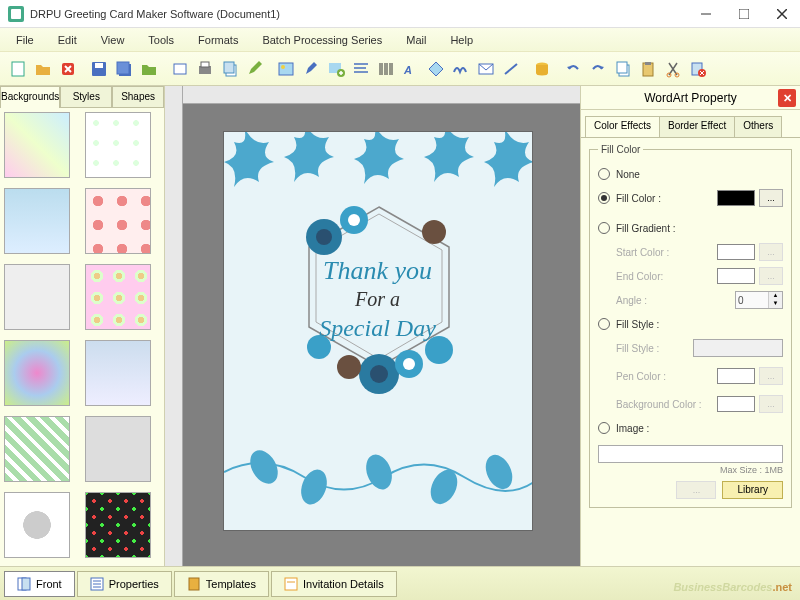  What do you see at coordinates (40, 584) in the screenshot?
I see `btab-front: Front` at bounding box center [40, 584].